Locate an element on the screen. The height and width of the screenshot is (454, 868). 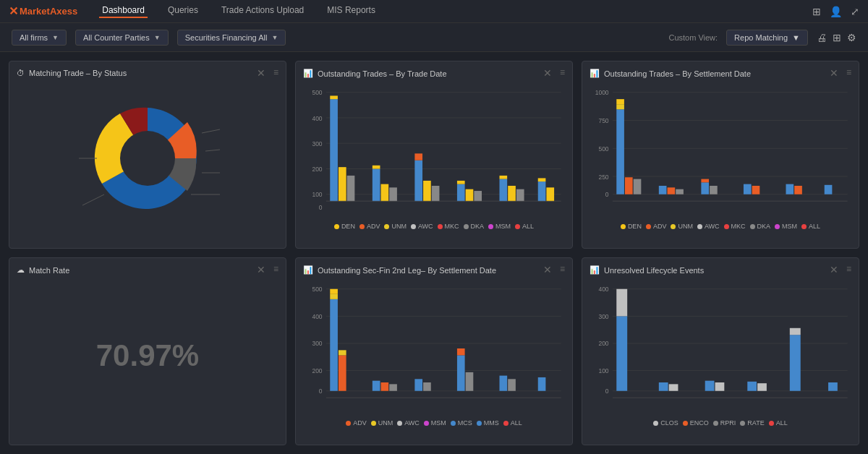
panel-outstanding-trade-date-title: 📊 Outstanding Trades – By Trade Date is located at coordinates (434, 74).